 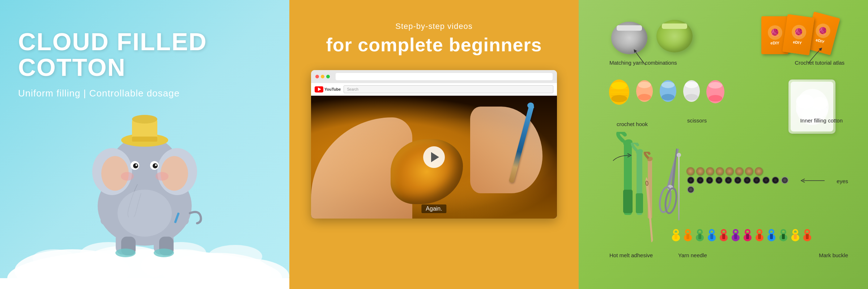 I want to click on skein-peach, so click(x=644, y=91).